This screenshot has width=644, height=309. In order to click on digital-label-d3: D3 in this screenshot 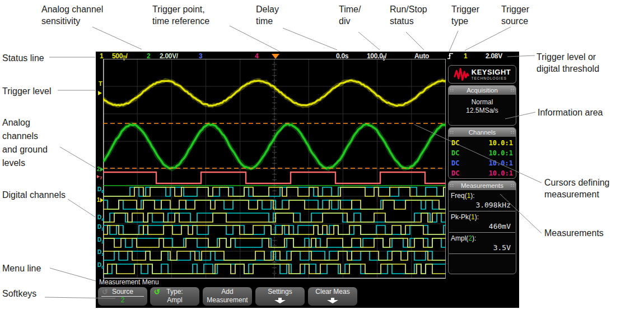, I will do `click(101, 228)`.